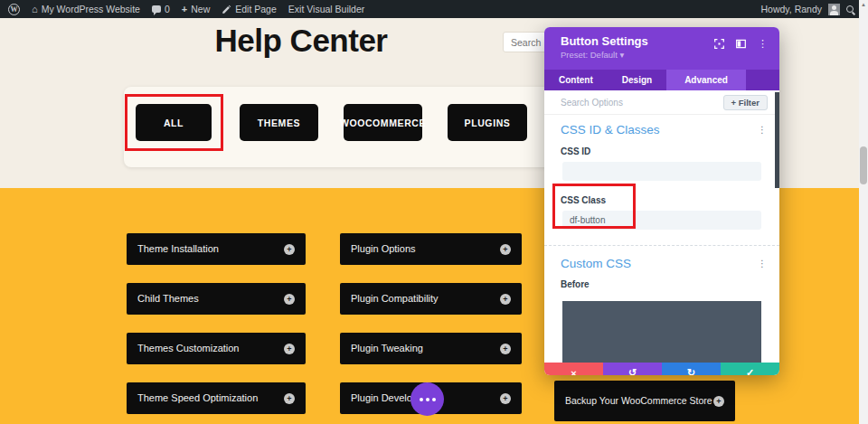 The width and height of the screenshot is (868, 424). I want to click on accordion-label: Theme Speed Optimization, so click(211, 399).